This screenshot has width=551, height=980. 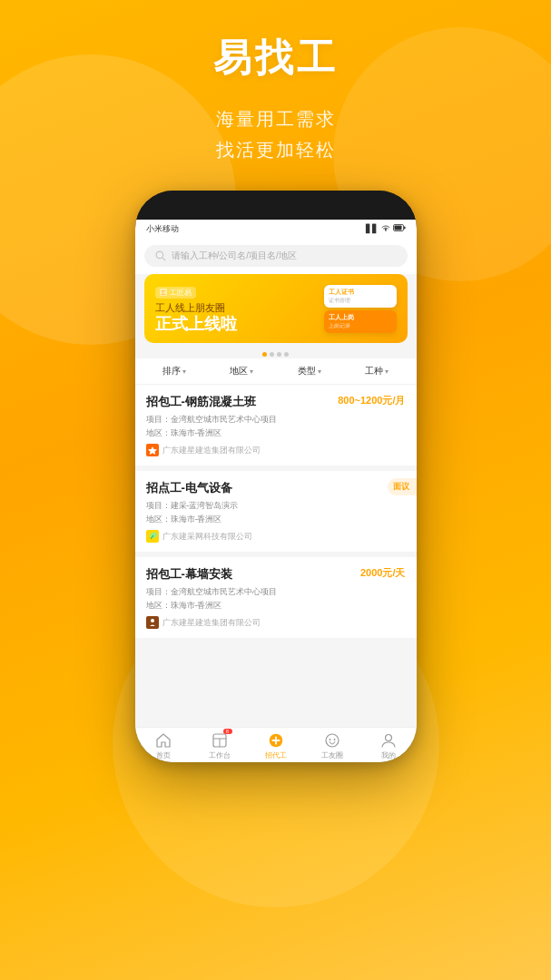 I want to click on search-input: 请输入工种/公司名/项目名/地区, so click(x=276, y=256).